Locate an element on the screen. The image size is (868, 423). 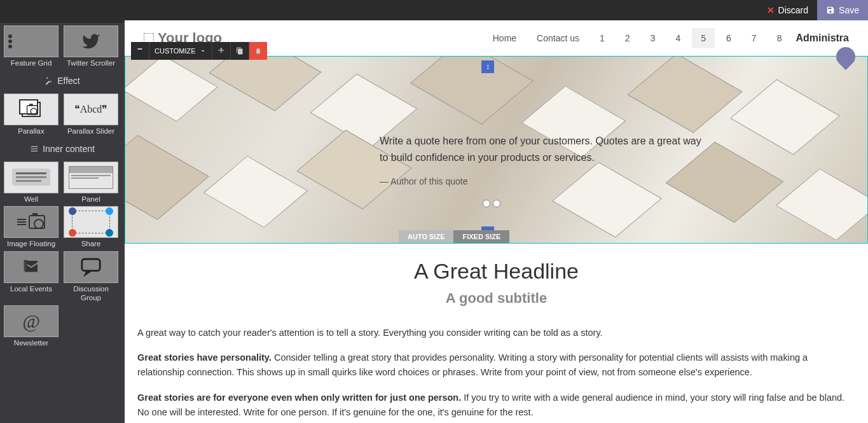
section-effect-title: Effect is located at coordinates (62, 81).